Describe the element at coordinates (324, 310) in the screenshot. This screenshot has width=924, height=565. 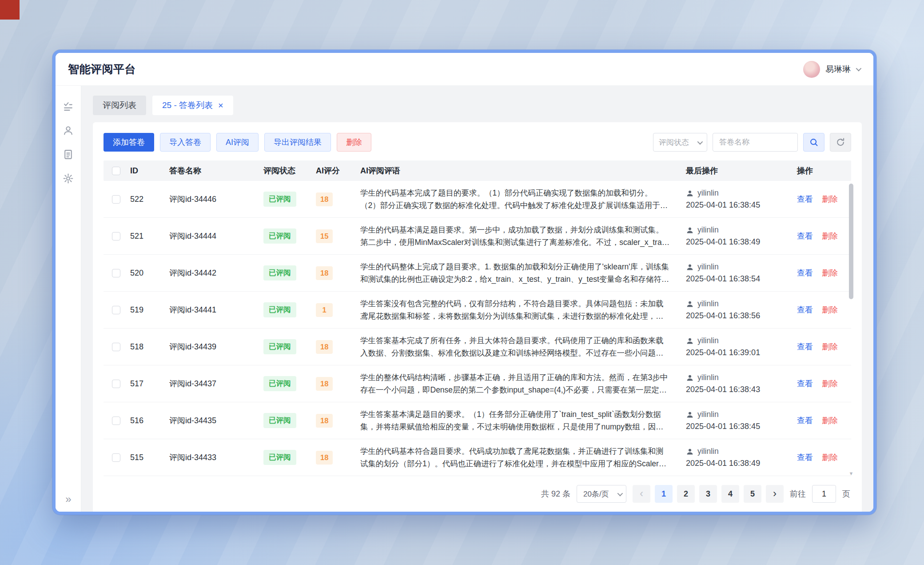
I see `score-badge: 1` at that location.